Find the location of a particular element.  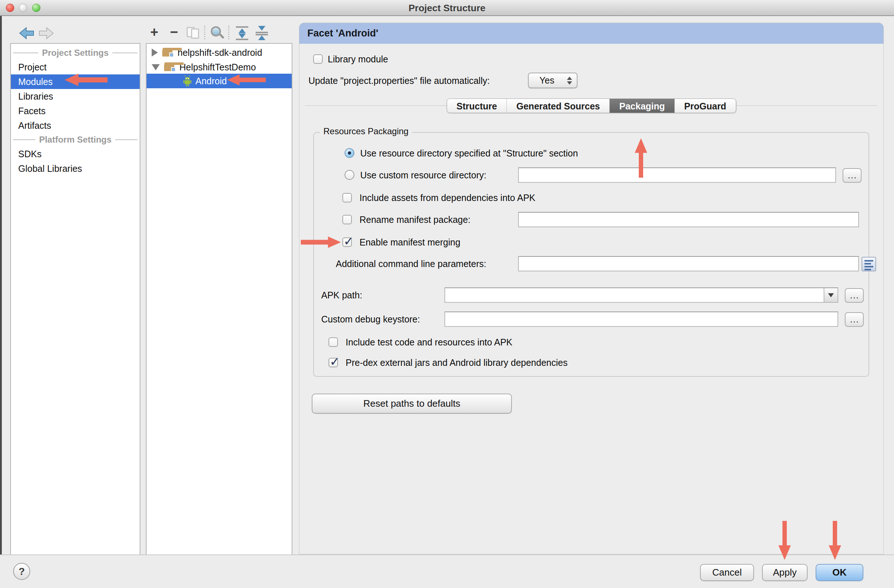

include-test-code-label: Include test code and resources into APK is located at coordinates (429, 342).